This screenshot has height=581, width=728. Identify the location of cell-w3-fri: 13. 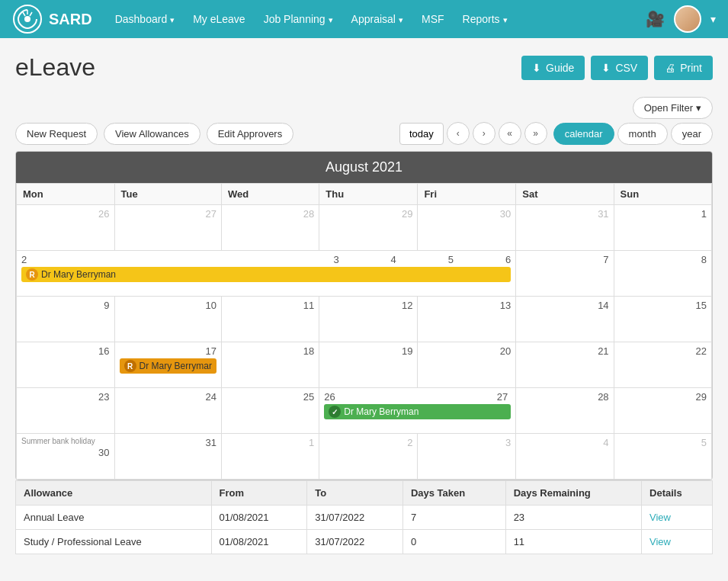
(467, 319).